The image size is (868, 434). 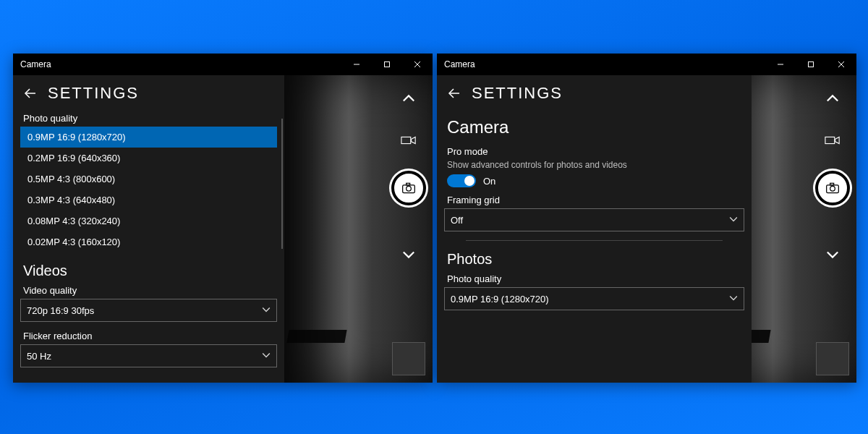 I want to click on scrollbar, so click(x=282, y=184).